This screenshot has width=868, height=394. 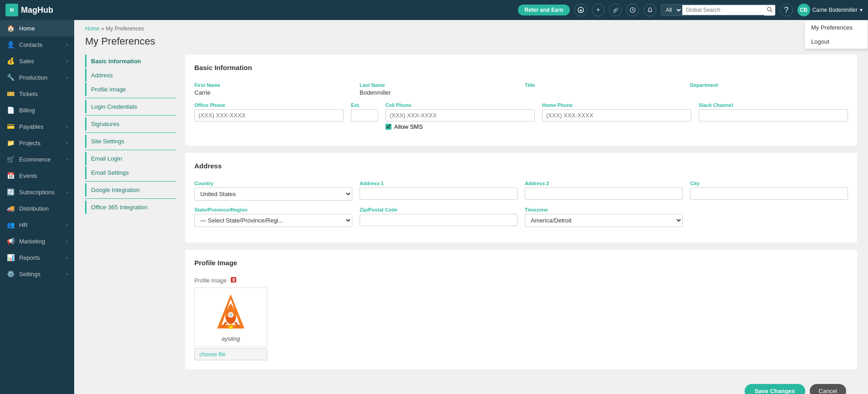 What do you see at coordinates (269, 116) in the screenshot?
I see `office-phone-input` at bounding box center [269, 116].